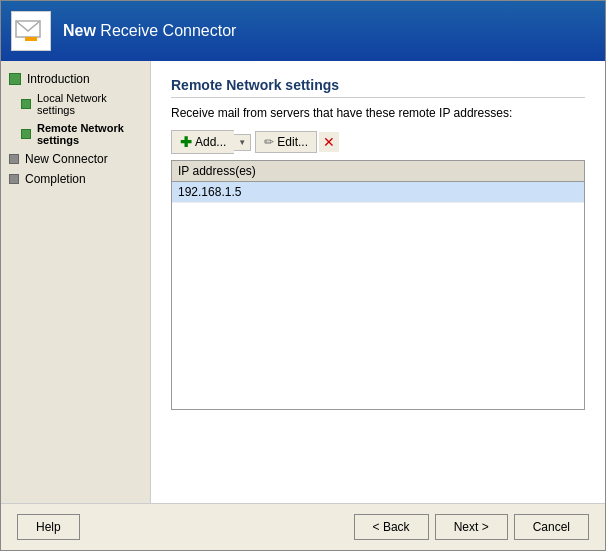 This screenshot has height=551, width=606. Describe the element at coordinates (378, 192) in the screenshot. I see `table-row: 192.168.1.5` at that location.